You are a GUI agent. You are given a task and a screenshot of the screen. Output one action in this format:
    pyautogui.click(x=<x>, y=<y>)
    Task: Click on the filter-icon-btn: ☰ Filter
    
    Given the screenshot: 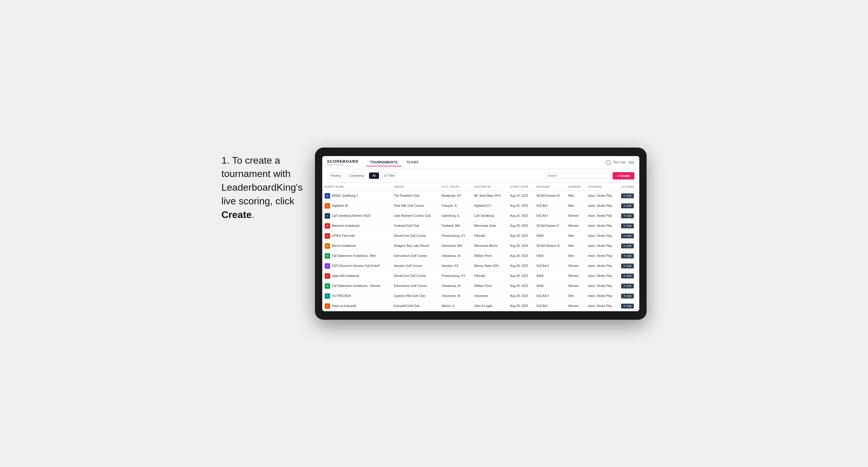 What is the action you would take?
    pyautogui.click(x=390, y=176)
    